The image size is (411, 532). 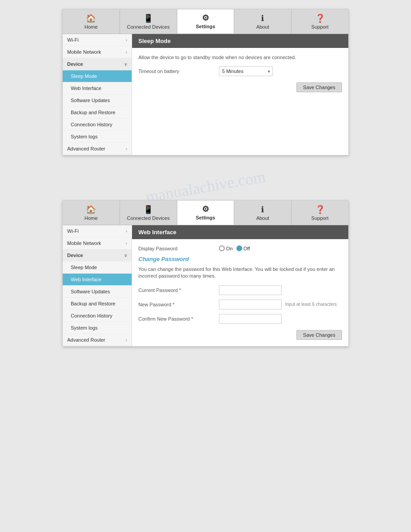 What do you see at coordinates (126, 244) in the screenshot?
I see `chevron-mobile-2: ›` at bounding box center [126, 244].